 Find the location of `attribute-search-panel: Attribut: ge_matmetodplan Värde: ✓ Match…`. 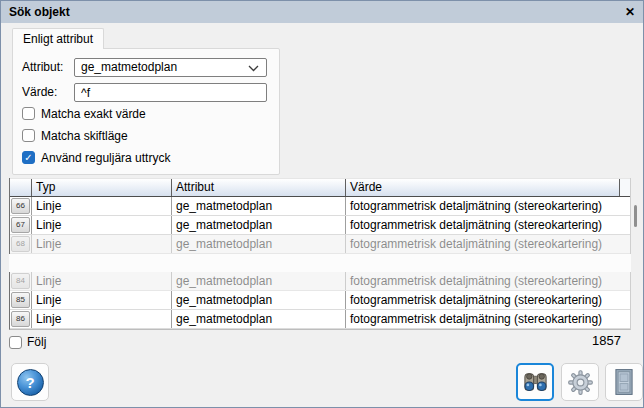

attribute-search-panel: Attribut: ge_matmetodplan Värde: ✓ Match… is located at coordinates (146, 112).